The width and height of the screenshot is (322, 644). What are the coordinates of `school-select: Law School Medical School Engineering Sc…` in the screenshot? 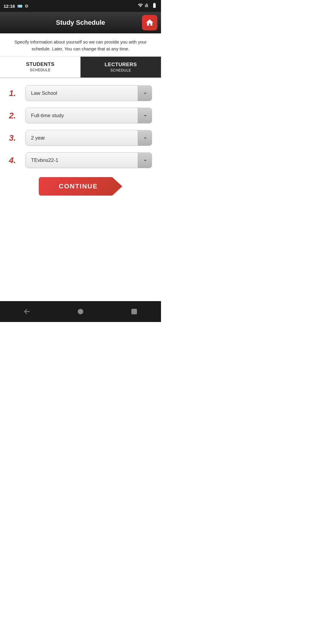 It's located at (89, 93).